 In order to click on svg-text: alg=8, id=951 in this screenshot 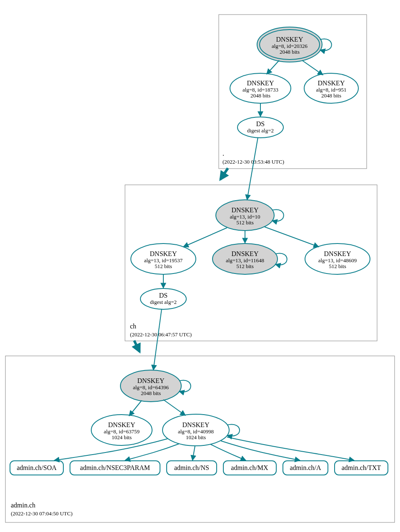, I will do `click(331, 90)`.